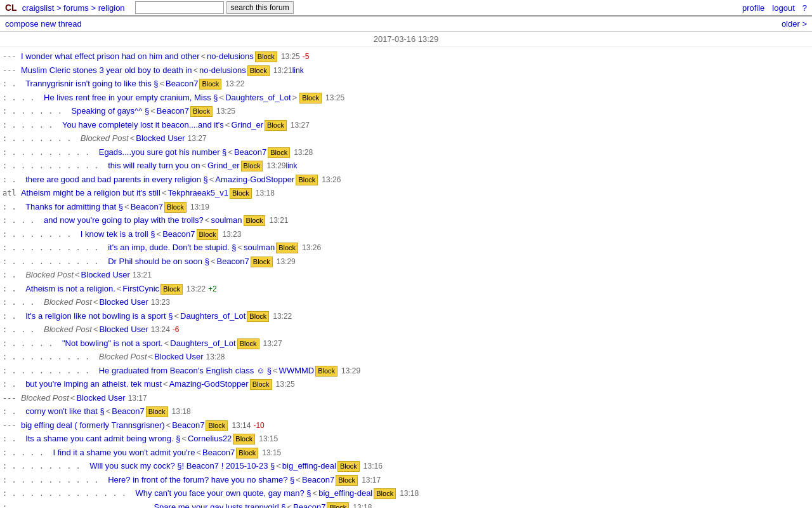 The image size is (812, 508). I want to click on thread-title: Here? in front of the forum? have you no…, so click(201, 480).